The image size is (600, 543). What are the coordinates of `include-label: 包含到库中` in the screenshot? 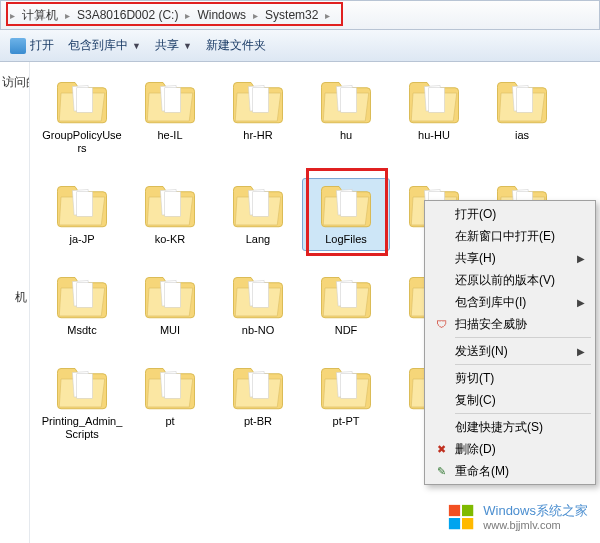 It's located at (98, 46).